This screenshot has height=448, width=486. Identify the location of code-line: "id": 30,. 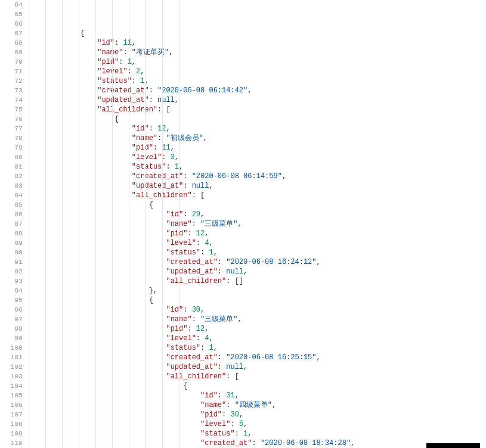
(256, 310).